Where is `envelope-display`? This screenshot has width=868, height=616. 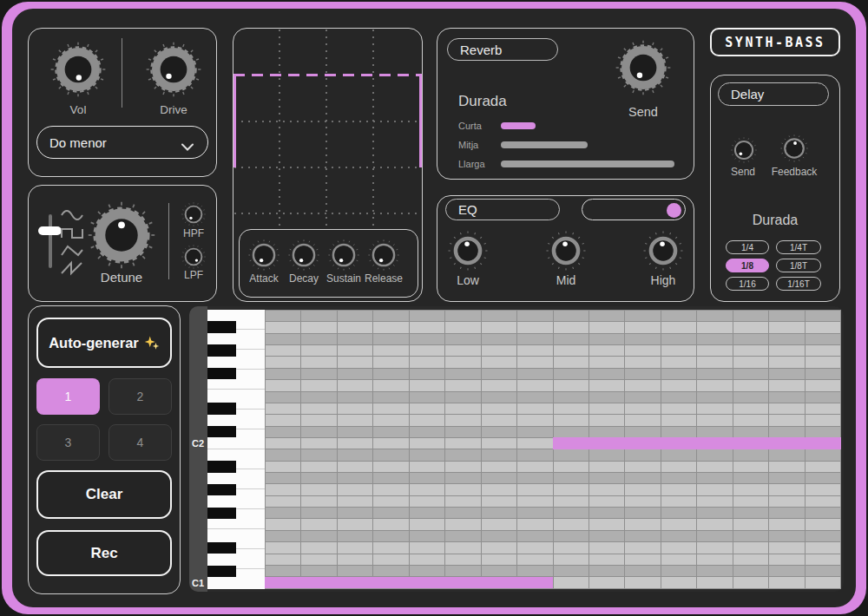
envelope-display is located at coordinates (328, 128).